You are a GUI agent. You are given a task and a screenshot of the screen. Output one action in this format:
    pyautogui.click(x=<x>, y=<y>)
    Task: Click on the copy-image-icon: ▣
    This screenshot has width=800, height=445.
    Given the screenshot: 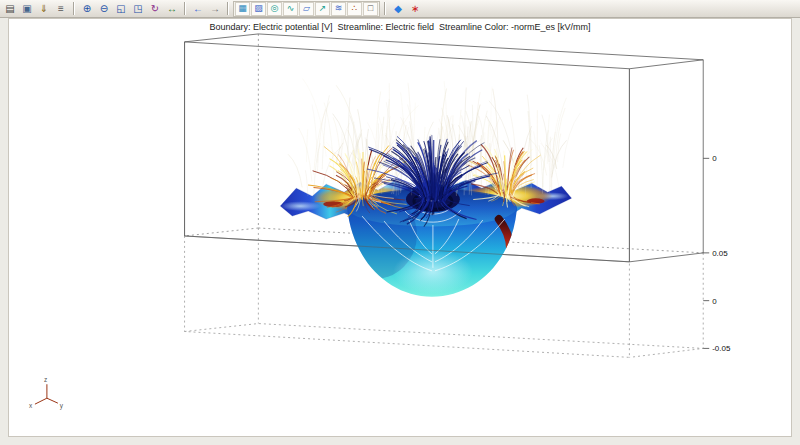 What is the action you would take?
    pyautogui.click(x=27, y=8)
    